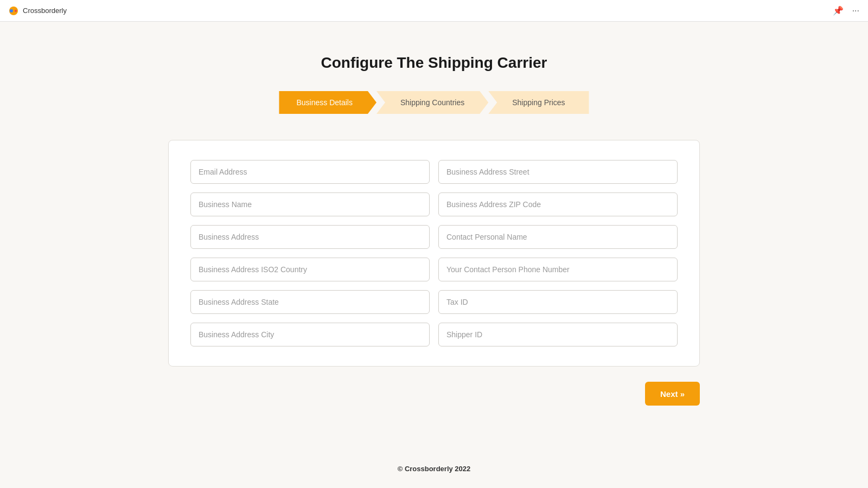  What do you see at coordinates (538, 102) in the screenshot?
I see `step-shipping-prices: Shipping Prices` at bounding box center [538, 102].